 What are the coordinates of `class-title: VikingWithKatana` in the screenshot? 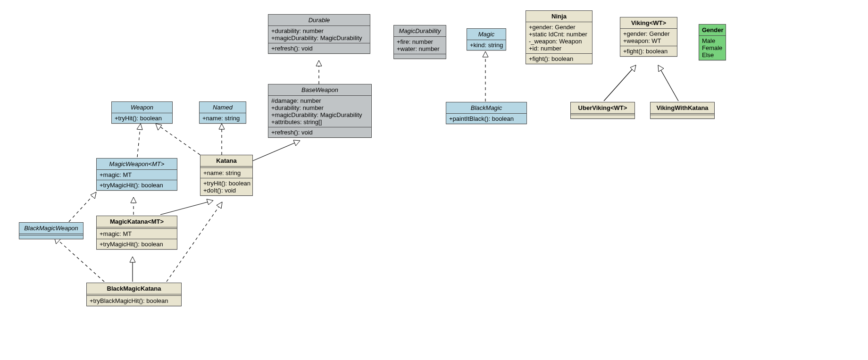 It's located at (682, 108).